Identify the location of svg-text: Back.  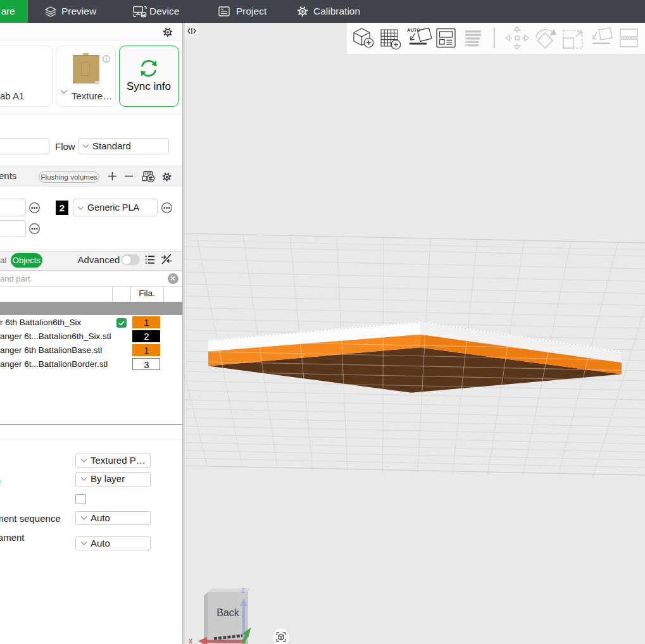
(228, 612).